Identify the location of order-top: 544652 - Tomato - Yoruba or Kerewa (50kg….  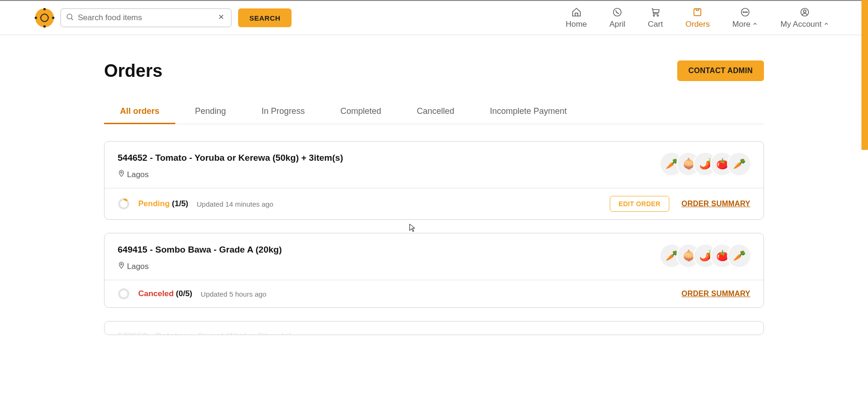
(434, 165).